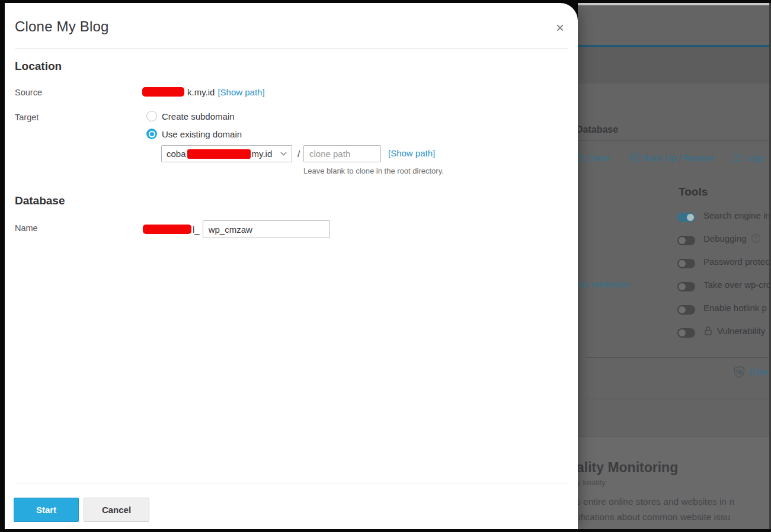 Image resolution: width=771 pixels, height=532 pixels. I want to click on domain-suffix-text: my.id, so click(262, 154).